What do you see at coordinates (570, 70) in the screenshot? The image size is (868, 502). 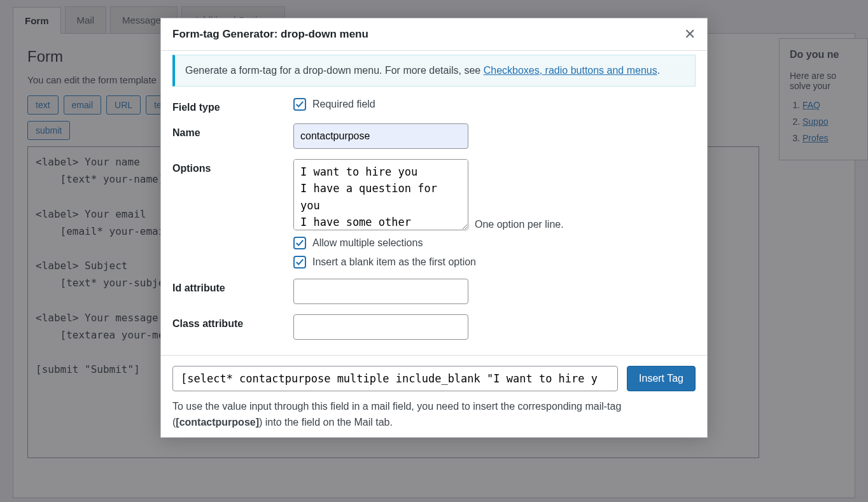 I see `notice-link: Checkboxes, radio buttons and menus` at bounding box center [570, 70].